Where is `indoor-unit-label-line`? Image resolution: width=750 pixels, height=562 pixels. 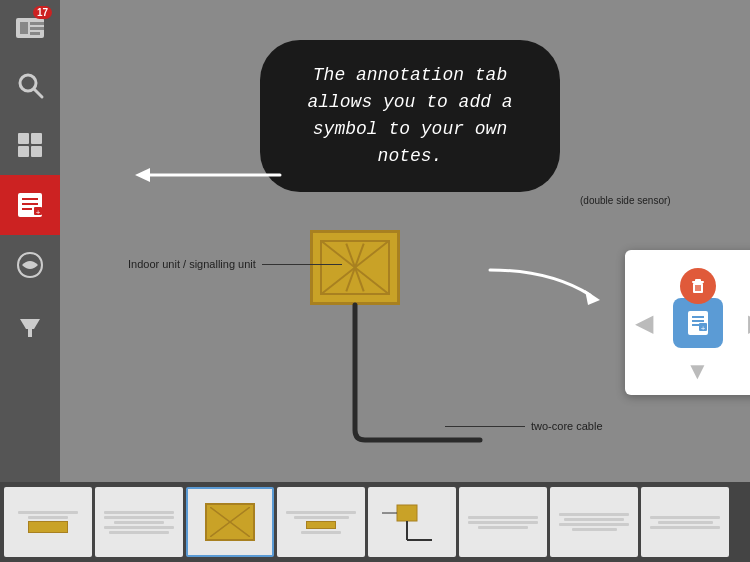 indoor-unit-label-line is located at coordinates (302, 264).